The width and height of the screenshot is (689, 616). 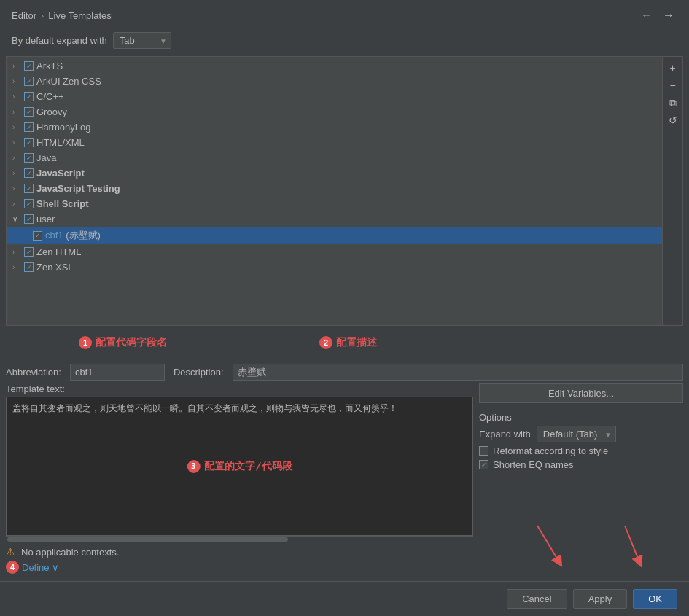 I want to click on callout-1: 1 配置代码字段名, so click(x=122, y=343).